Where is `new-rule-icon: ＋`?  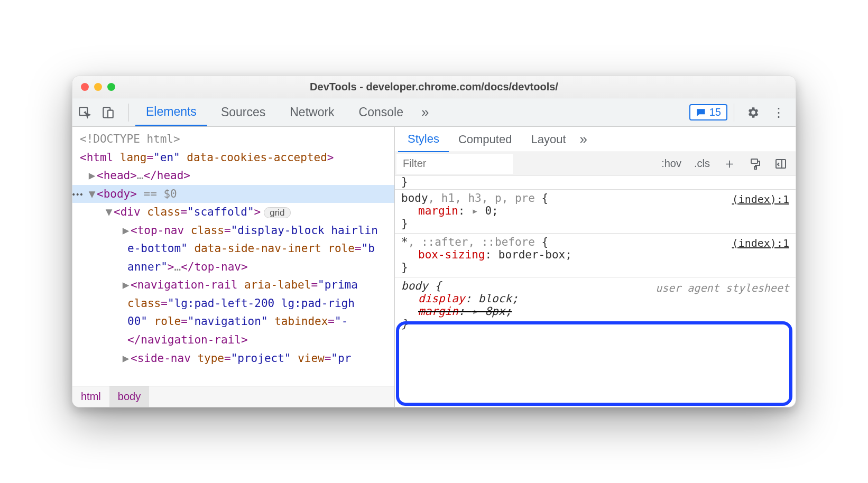
new-rule-icon: ＋ is located at coordinates (730, 164).